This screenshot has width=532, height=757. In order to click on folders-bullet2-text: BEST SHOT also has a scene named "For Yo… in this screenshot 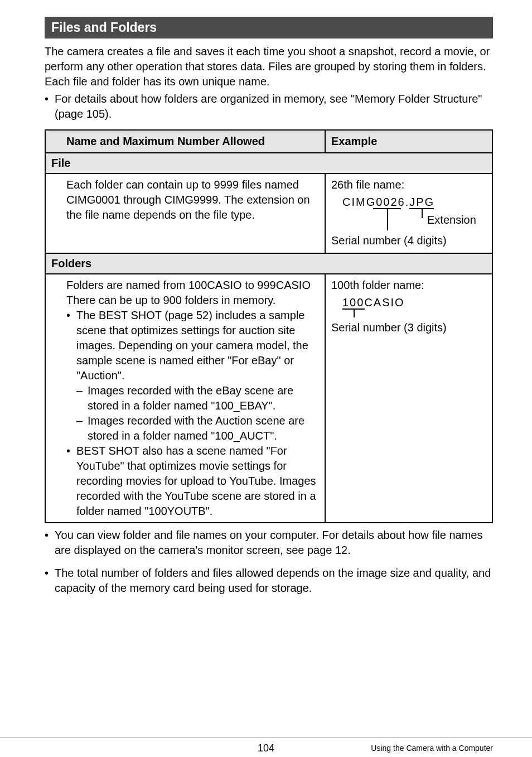, I will do `click(197, 481)`.